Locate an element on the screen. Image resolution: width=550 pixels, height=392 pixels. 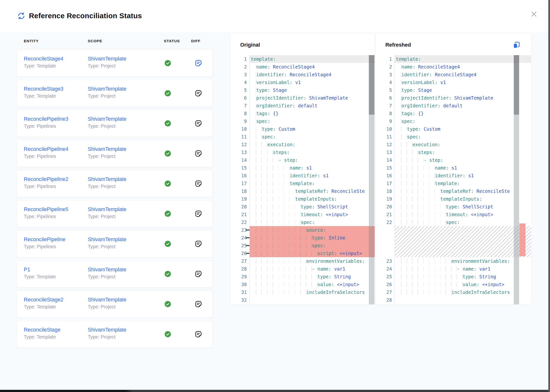
table-row: ReconcilePipeline3 Type: Pipelines Shiva… is located at coordinates (115, 123).